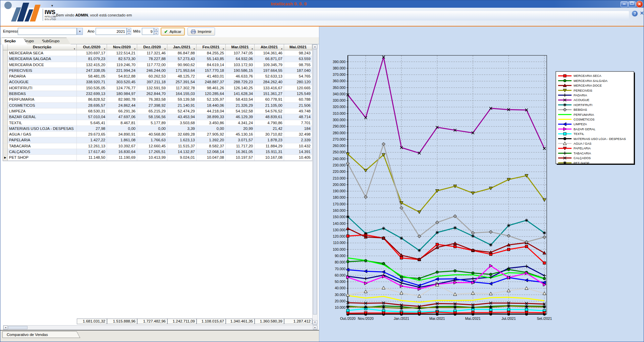  I want to click on help-button: ?, so click(635, 13).